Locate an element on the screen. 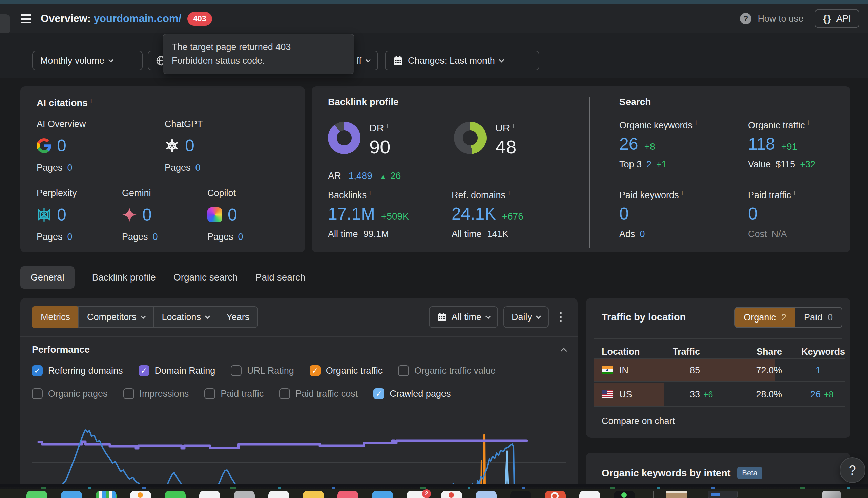  checkbox-organic-pages: Organic pages is located at coordinates (70, 394).